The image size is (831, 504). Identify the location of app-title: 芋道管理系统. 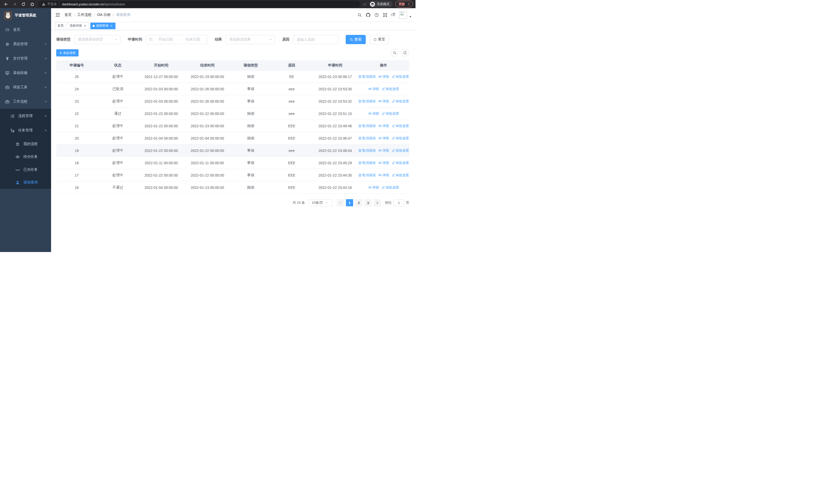
(25, 16).